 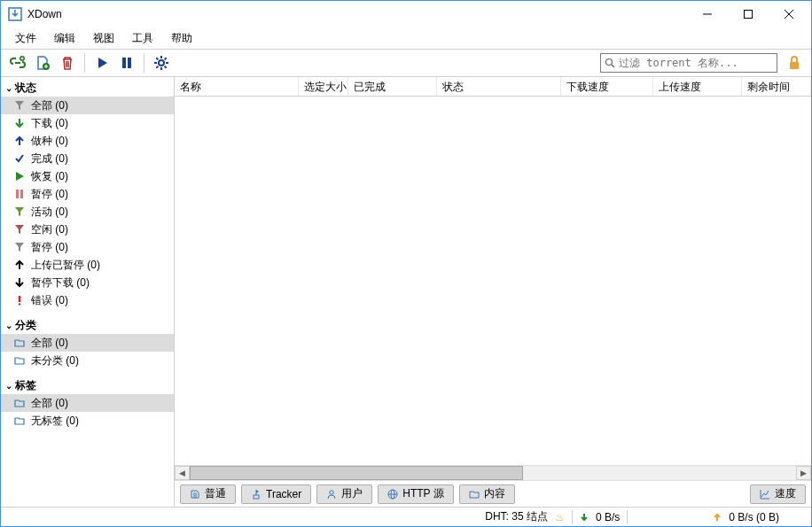 What do you see at coordinates (20, 194) in the screenshot?
I see `pause-icon` at bounding box center [20, 194].